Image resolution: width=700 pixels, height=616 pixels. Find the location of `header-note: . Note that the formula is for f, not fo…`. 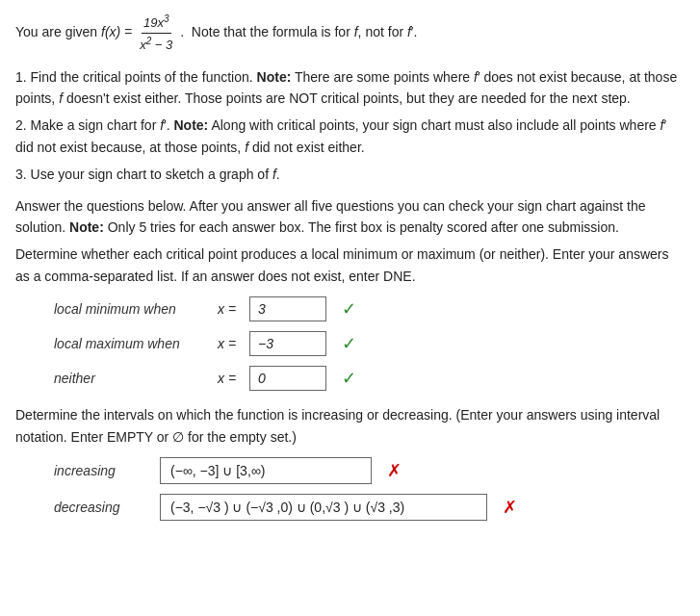

header-note: . Note that the formula is for f, not fo… is located at coordinates (298, 32).